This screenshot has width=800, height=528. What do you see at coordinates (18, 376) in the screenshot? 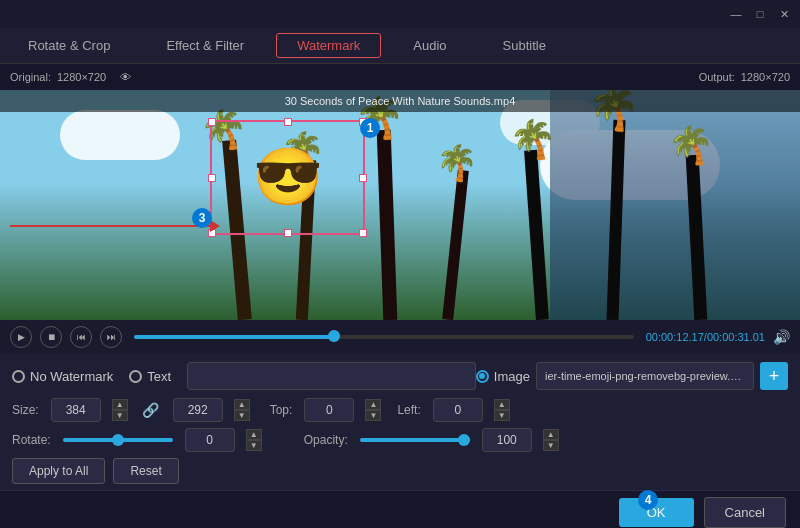
I see `no-watermark-radio` at bounding box center [18, 376].